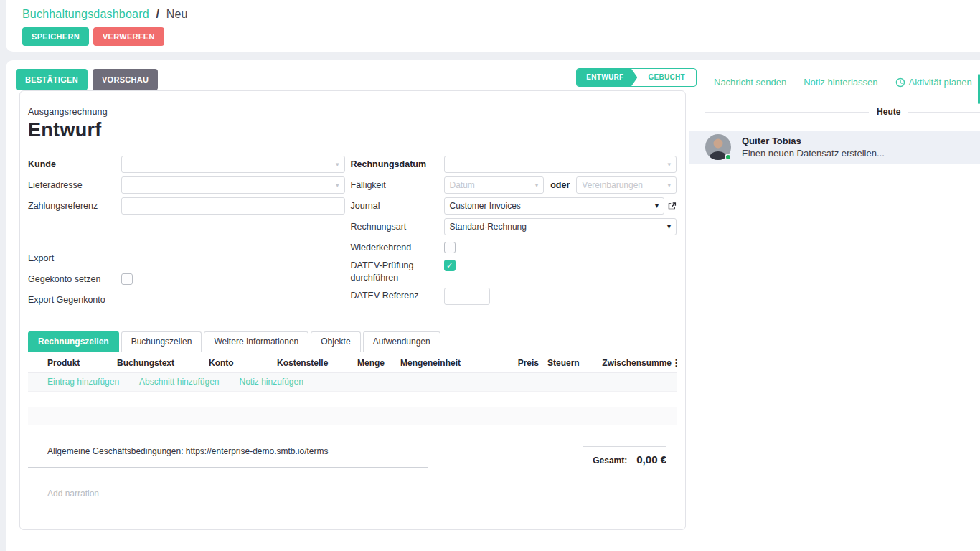 Image resolution: width=980 pixels, height=551 pixels. I want to click on status-state-gebucht: GEBUCHT, so click(666, 77).